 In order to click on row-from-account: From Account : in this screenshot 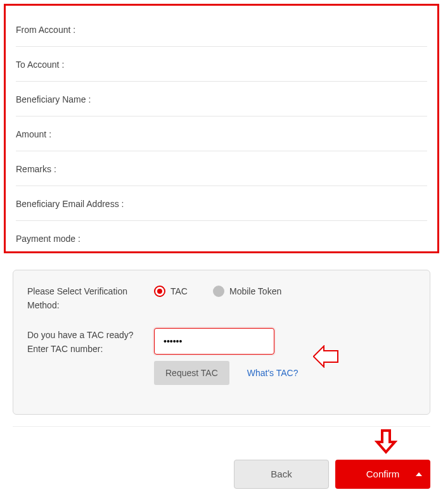, I will do `click(222, 29)`.